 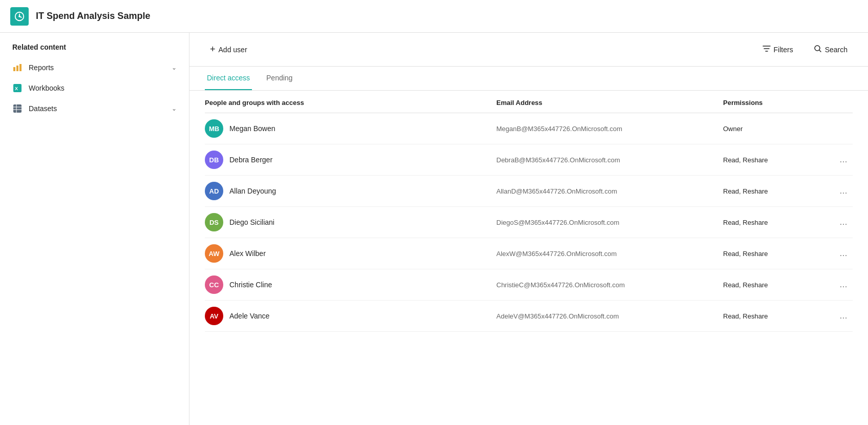 I want to click on plus-icon: +, so click(x=213, y=49).